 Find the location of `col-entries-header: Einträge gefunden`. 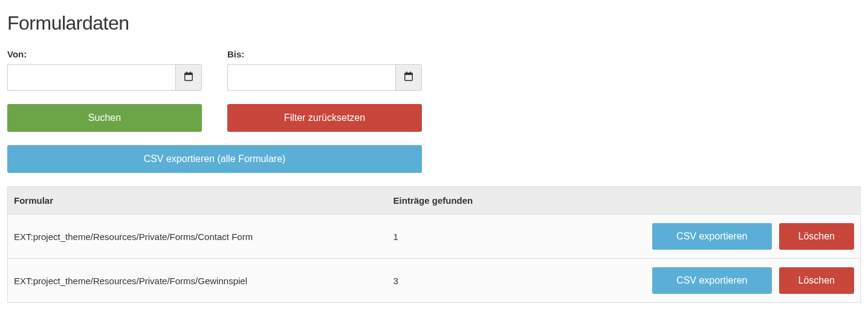

col-entries-header: Einträge gefunden is located at coordinates (457, 201).